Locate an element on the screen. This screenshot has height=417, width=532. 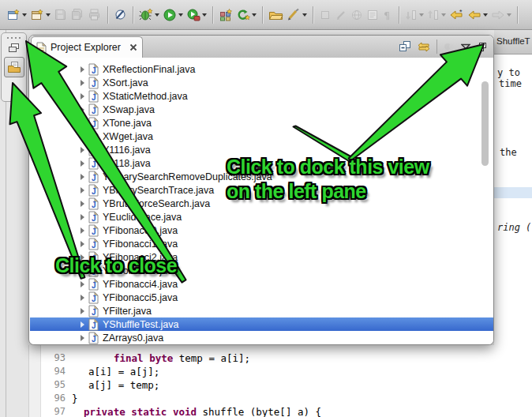
tree-item-xsort: JXSort.java is located at coordinates (262, 82).